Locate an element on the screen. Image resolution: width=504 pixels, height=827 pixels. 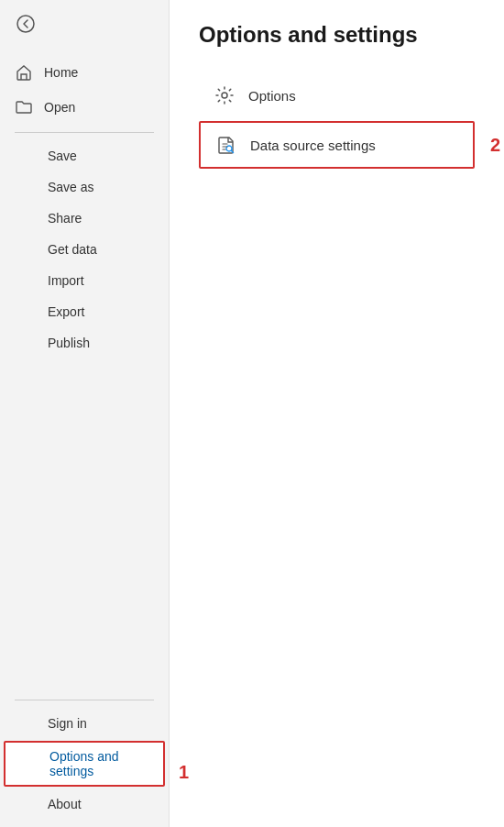
sidebar-item-sign-in: Sign in is located at coordinates (84, 723).